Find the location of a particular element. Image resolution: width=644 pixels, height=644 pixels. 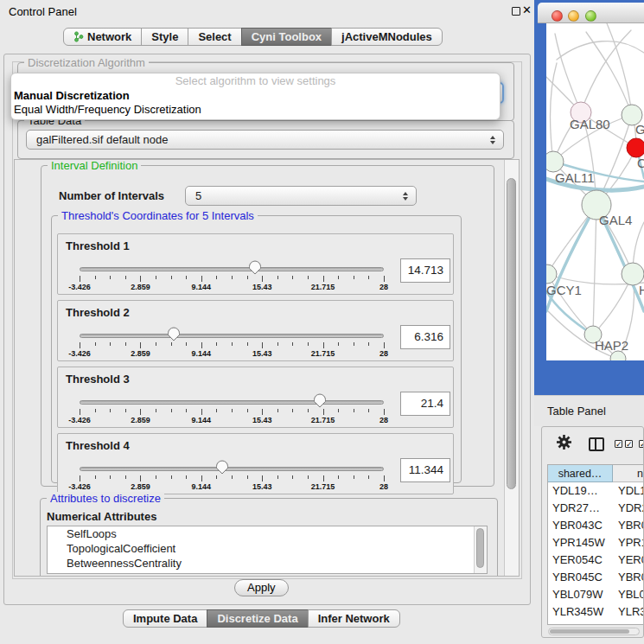

close-traffic-light is located at coordinates (557, 16).